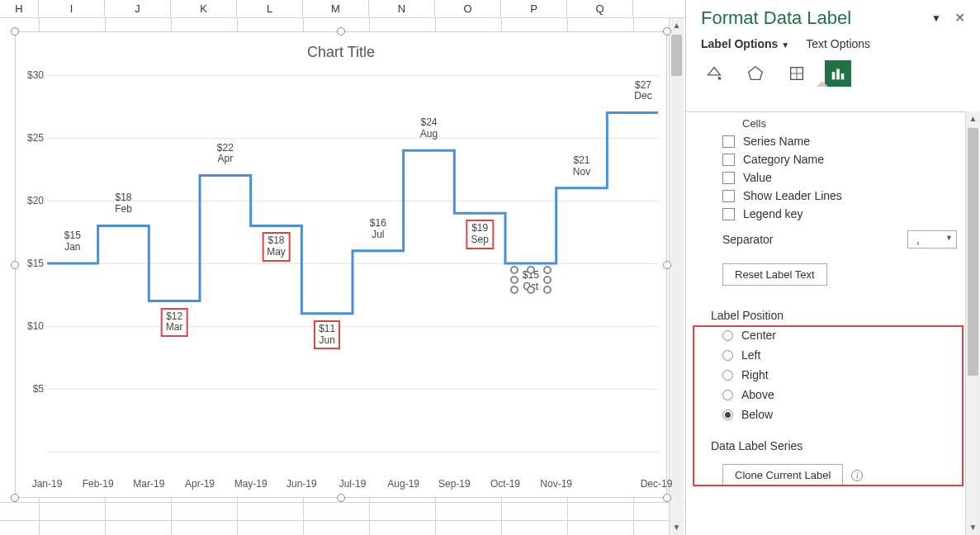 This screenshot has height=535, width=980. Describe the element at coordinates (31, 138) in the screenshot. I see `y-tick: $25` at that location.